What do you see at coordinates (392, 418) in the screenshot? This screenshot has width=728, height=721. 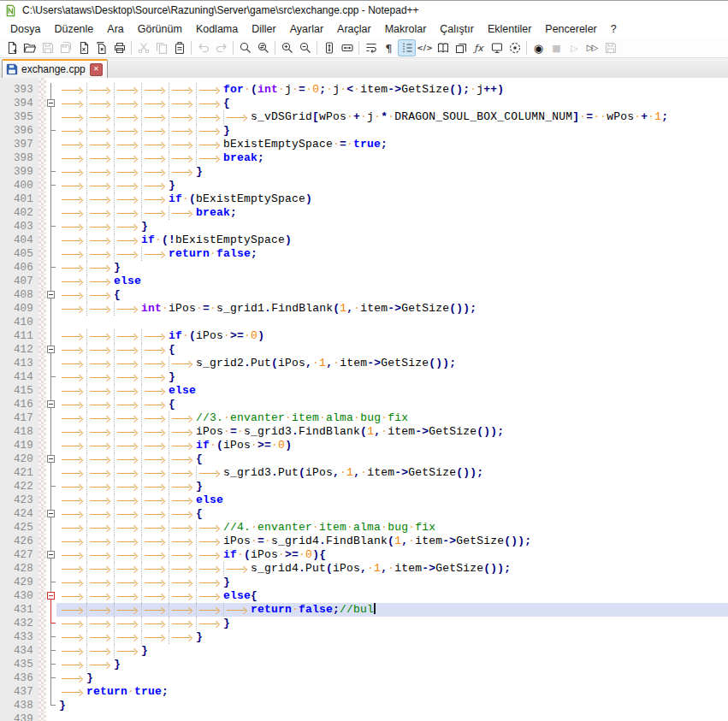 I see `code-text: //3.·envanter·item·alma·bug·fix` at bounding box center [392, 418].